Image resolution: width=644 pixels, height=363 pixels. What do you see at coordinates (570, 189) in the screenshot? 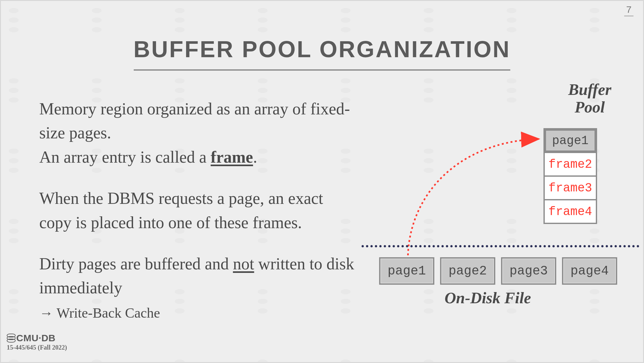
I see `buffer-frame-3: frame3` at bounding box center [570, 189].